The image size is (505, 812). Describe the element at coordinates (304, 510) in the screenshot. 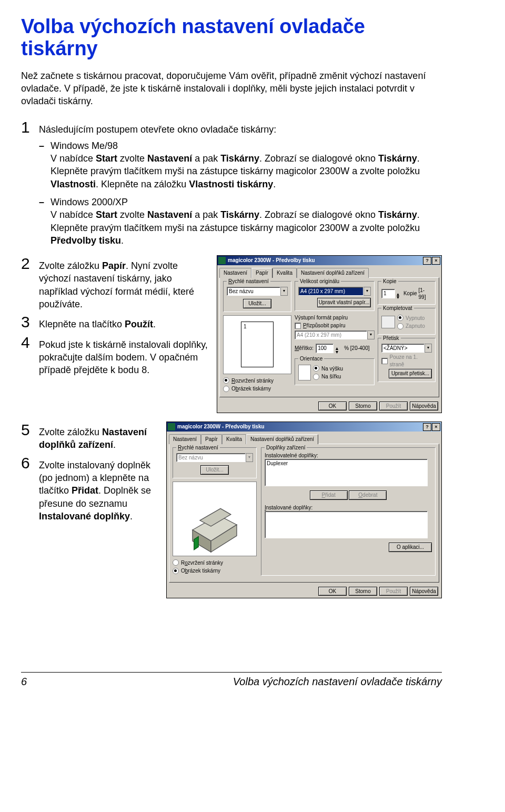

I see `dialog-print-prefs-device: magicolor 2300W - Předvolby tisku ? × Na…` at that location.